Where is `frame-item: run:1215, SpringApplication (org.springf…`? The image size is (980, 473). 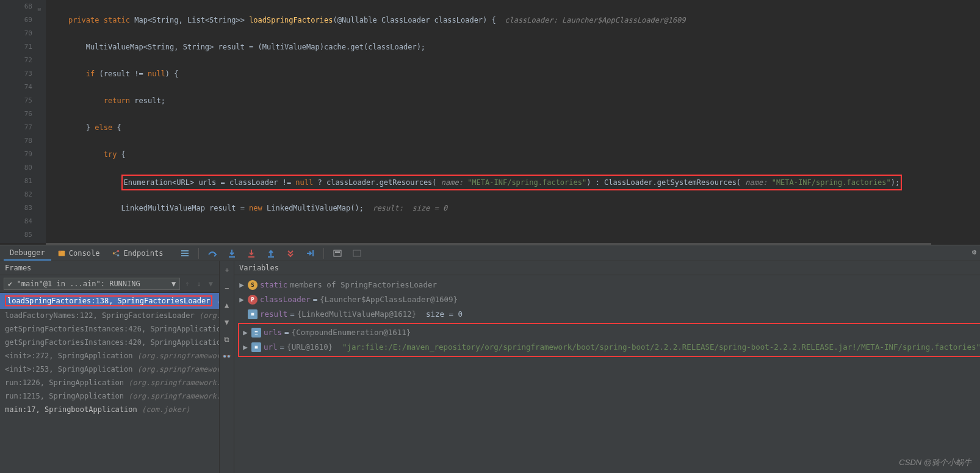
frame-item: run:1215, SpringApplication (org.springf… is located at coordinates (110, 396).